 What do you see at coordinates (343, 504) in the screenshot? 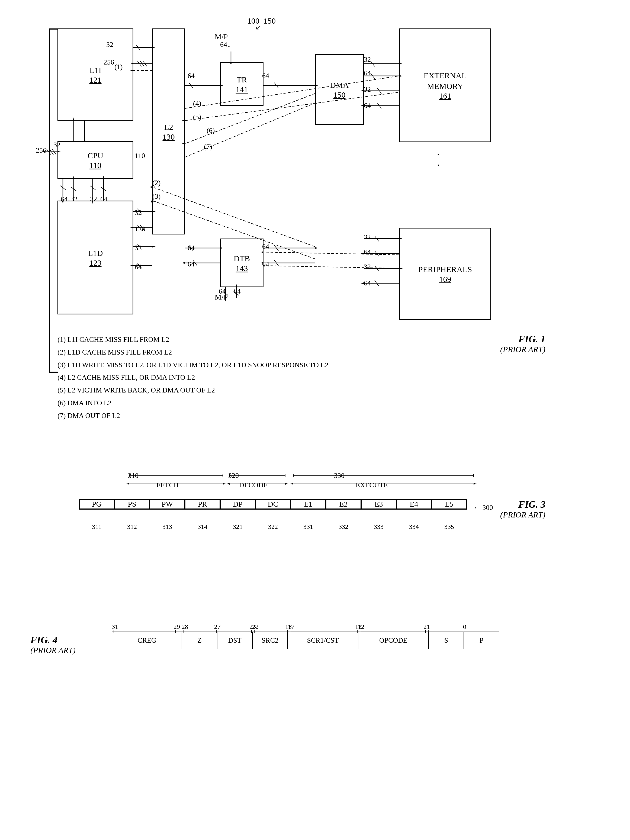
I see `stage-e2: E2` at bounding box center [343, 504].